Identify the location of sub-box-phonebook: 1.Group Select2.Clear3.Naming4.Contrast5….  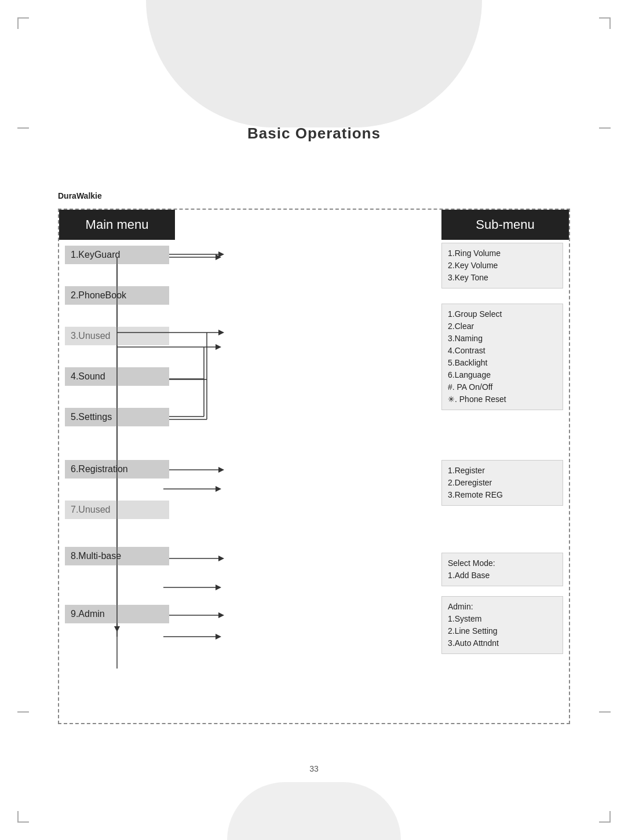
(502, 357).